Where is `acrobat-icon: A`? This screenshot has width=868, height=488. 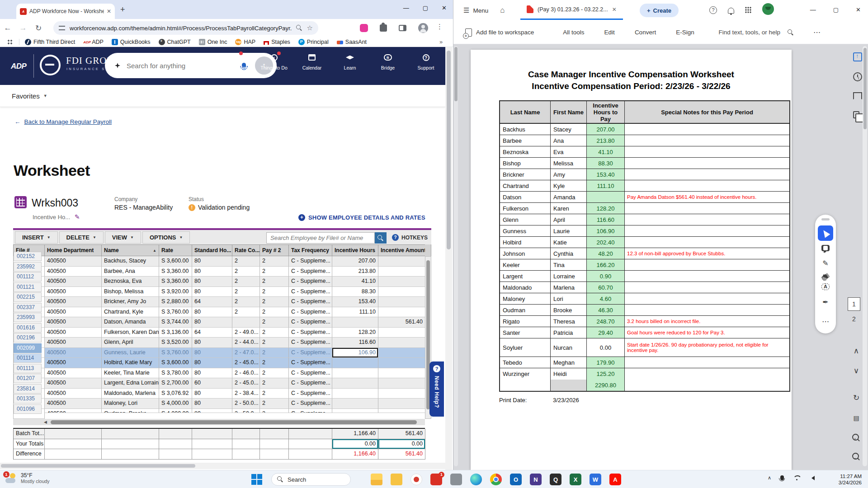
acrobat-icon: A is located at coordinates (615, 479).